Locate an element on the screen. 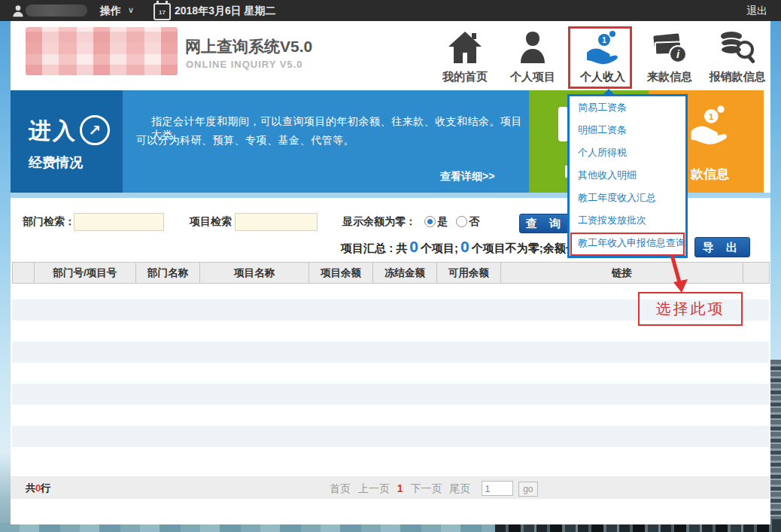  results-table: 部门号/项目号 部门名称 项目名称 项目余额 冻结金额 可用余额 链接 is located at coordinates (391, 272).